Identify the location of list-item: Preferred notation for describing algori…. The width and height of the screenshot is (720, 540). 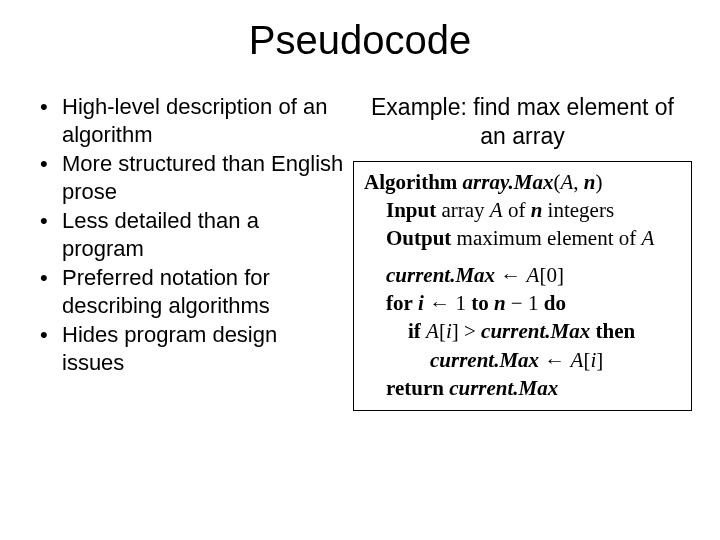
(192, 292).